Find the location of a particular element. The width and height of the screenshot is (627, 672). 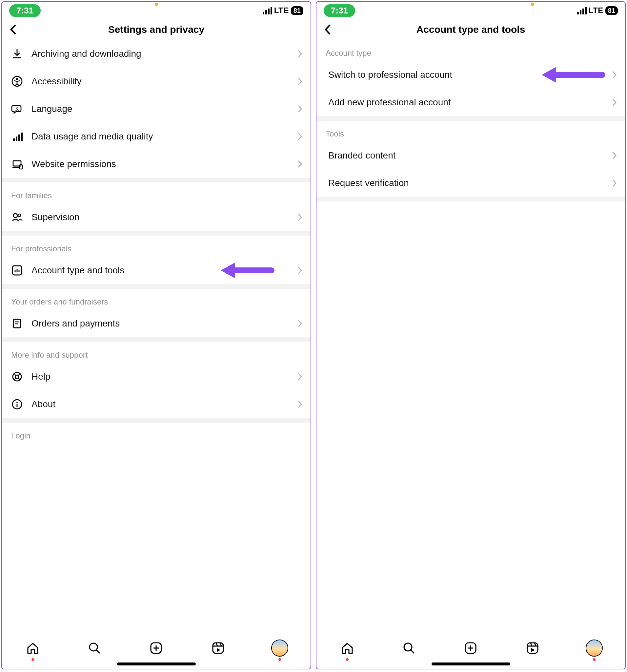

row-label: About is located at coordinates (164, 404).